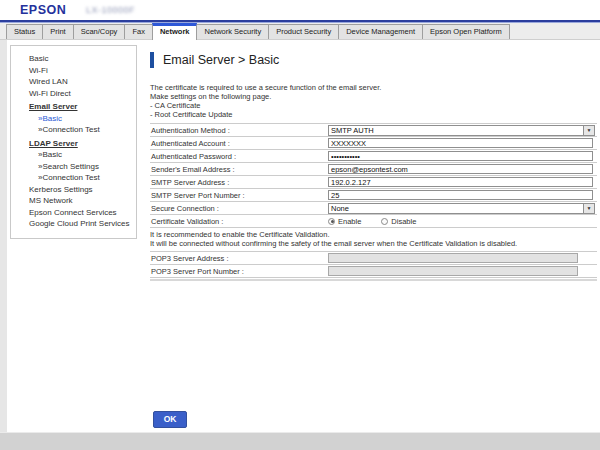  I want to click on sidebar-item-wired-lan: Wired LAN, so click(74, 82).